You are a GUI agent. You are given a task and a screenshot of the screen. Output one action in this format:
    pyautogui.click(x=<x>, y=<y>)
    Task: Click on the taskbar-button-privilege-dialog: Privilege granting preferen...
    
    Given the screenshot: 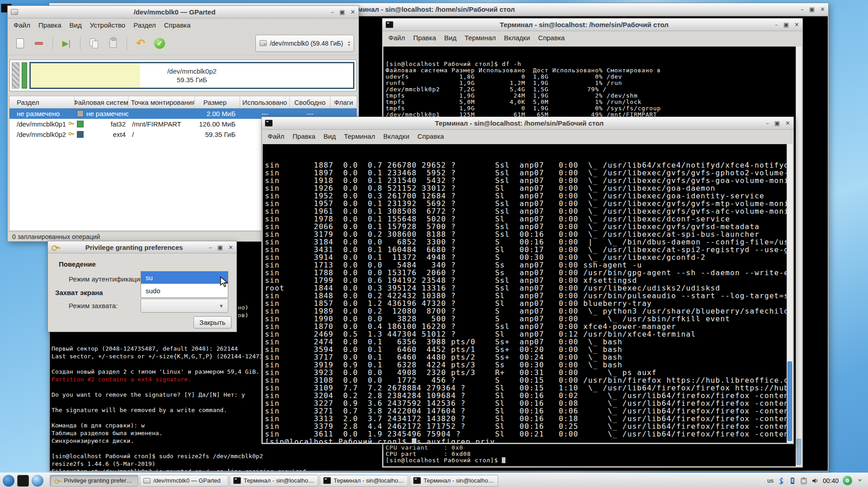 What is the action you would take?
    pyautogui.click(x=94, y=481)
    